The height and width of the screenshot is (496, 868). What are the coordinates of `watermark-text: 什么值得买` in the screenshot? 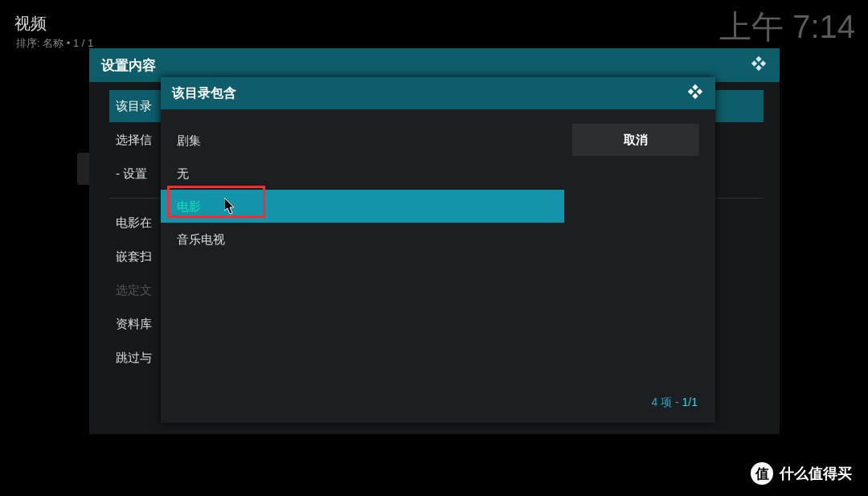 It's located at (816, 473).